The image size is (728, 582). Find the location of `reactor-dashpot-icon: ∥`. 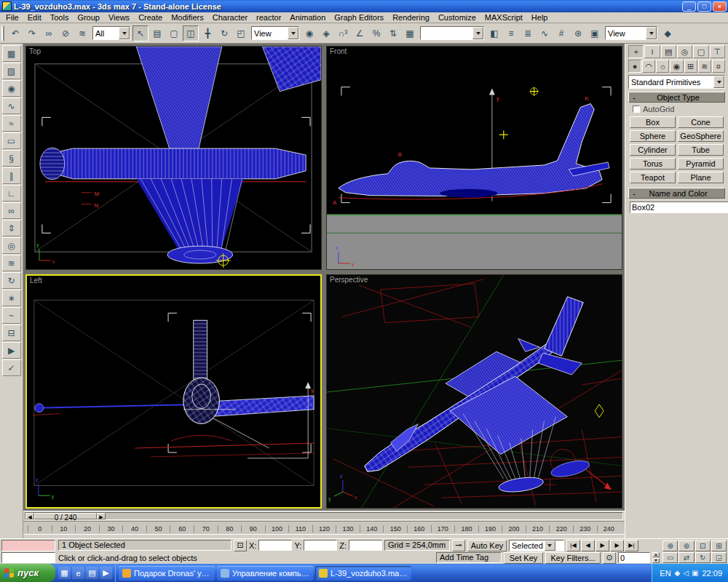

reactor-dashpot-icon: ∥ is located at coordinates (12, 176).